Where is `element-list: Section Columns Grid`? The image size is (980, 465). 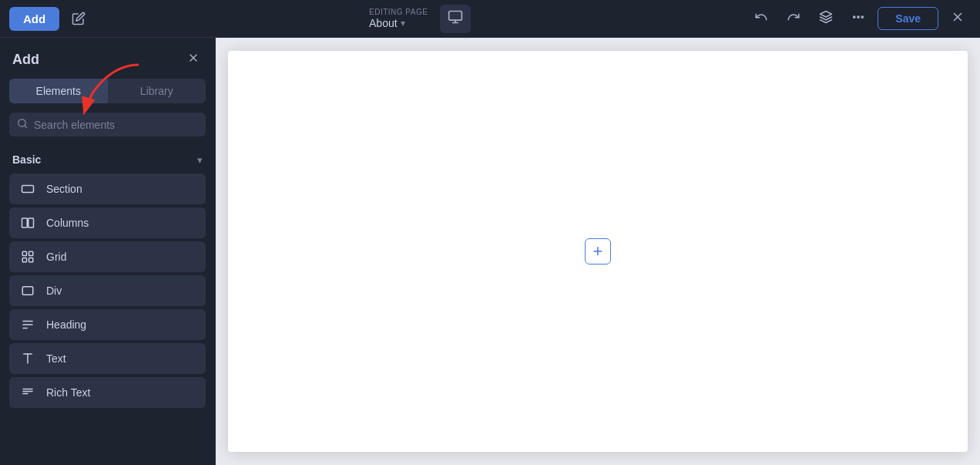
element-list: Section Columns Grid is located at coordinates (108, 294).